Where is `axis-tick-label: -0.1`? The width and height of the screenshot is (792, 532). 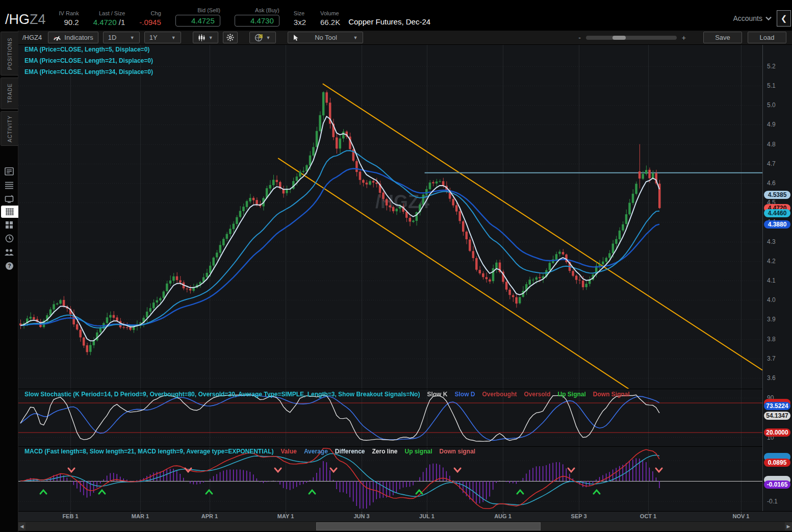
axis-tick-label: -0.1 is located at coordinates (772, 501).